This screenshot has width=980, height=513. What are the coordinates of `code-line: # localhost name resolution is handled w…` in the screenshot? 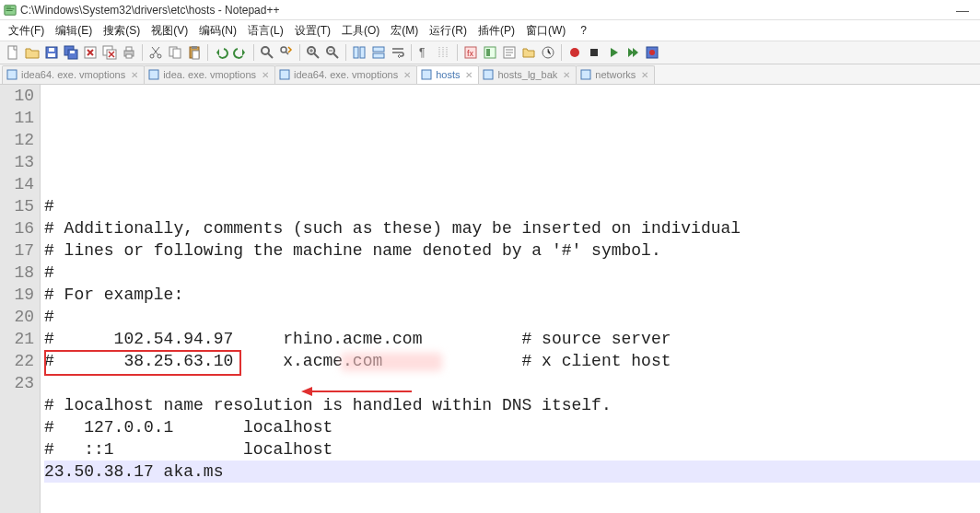 It's located at (512, 405).